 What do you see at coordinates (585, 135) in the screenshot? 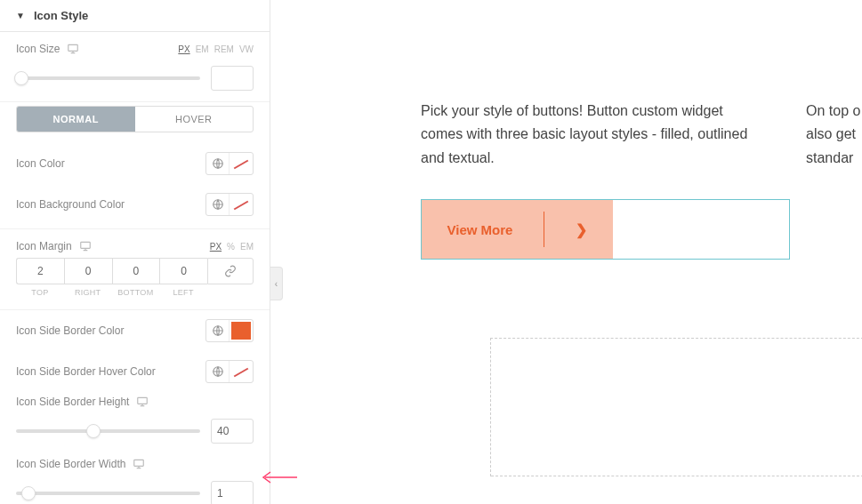
I see `preview-paragraph-1: Pick your style of buttons! Button custo…` at bounding box center [585, 135].